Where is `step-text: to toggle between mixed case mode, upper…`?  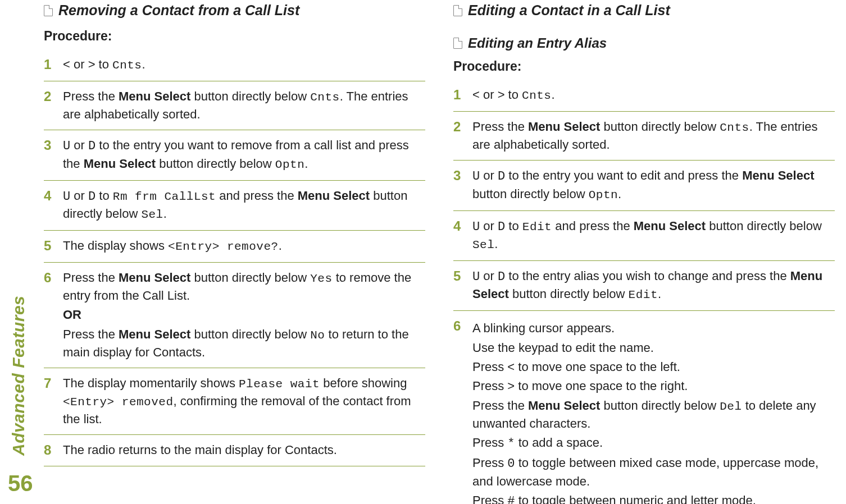 step-text: to toggle between mixed case mode, upper… is located at coordinates (645, 471).